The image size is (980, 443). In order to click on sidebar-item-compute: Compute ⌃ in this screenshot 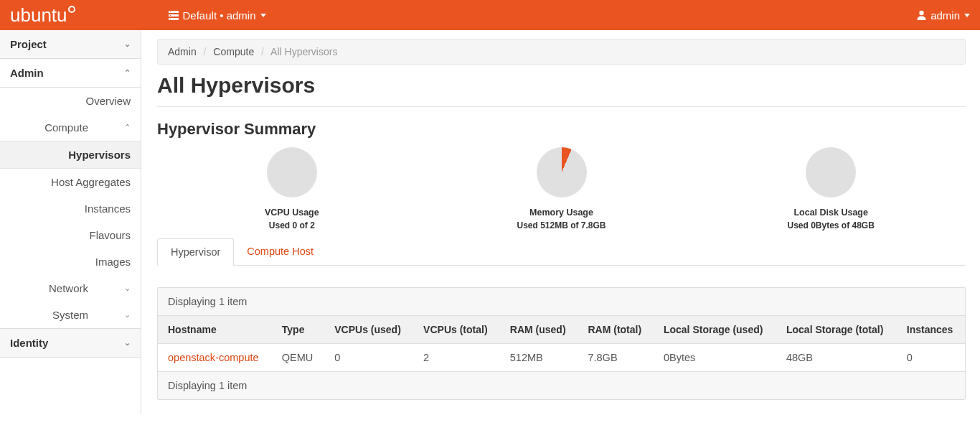, I will do `click(70, 128)`.